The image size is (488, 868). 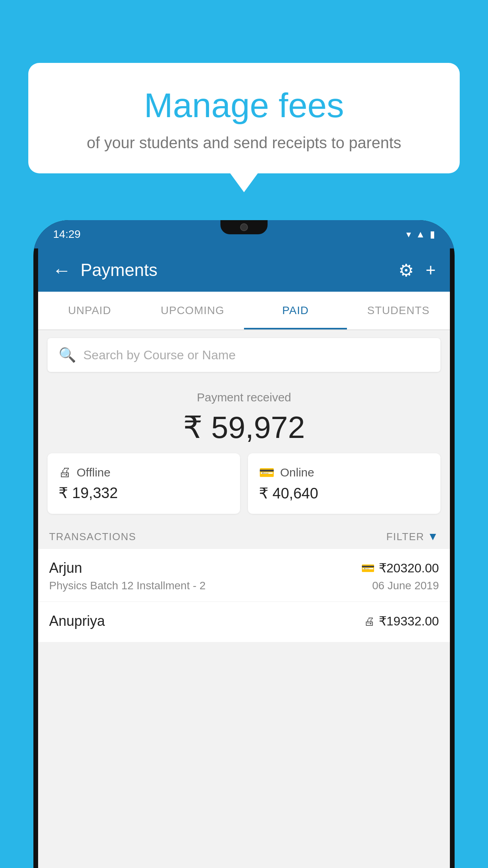 What do you see at coordinates (67, 234) in the screenshot?
I see `status-time: 14:29` at bounding box center [67, 234].